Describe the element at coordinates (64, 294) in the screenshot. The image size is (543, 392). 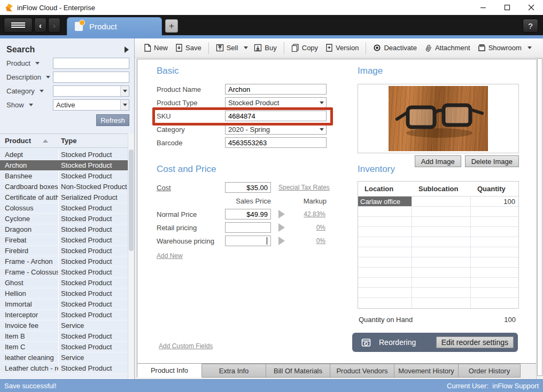
I see `product-list-row: Hellion Stocked Product` at that location.